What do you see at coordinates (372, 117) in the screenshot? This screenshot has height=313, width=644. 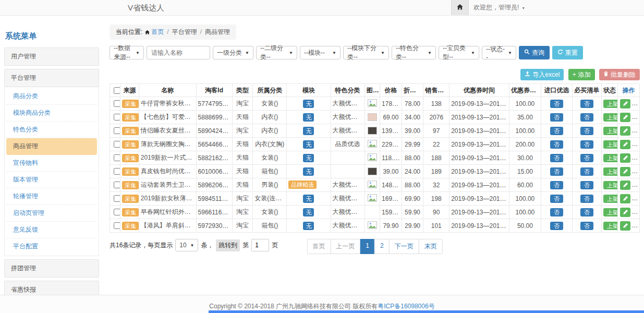 I see `product-thumbnail` at bounding box center [372, 117].